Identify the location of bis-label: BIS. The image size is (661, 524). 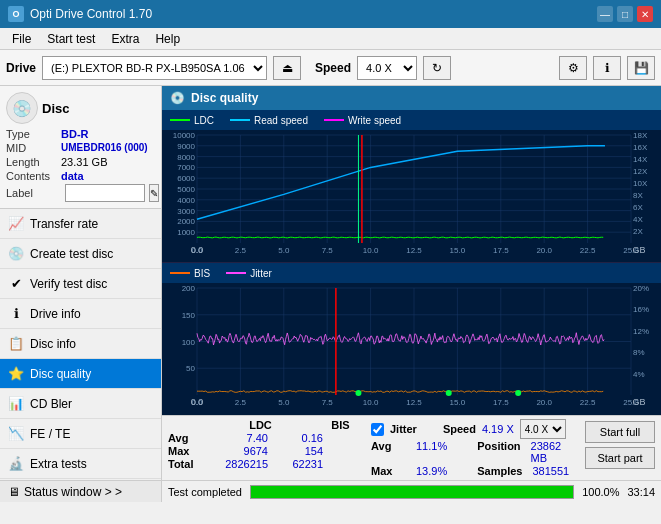
(202, 274).